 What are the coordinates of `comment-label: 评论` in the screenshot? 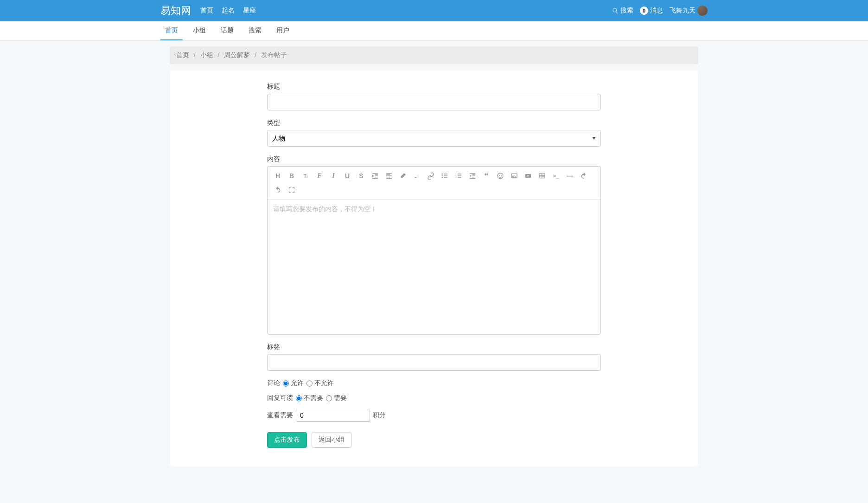 It's located at (274, 383).